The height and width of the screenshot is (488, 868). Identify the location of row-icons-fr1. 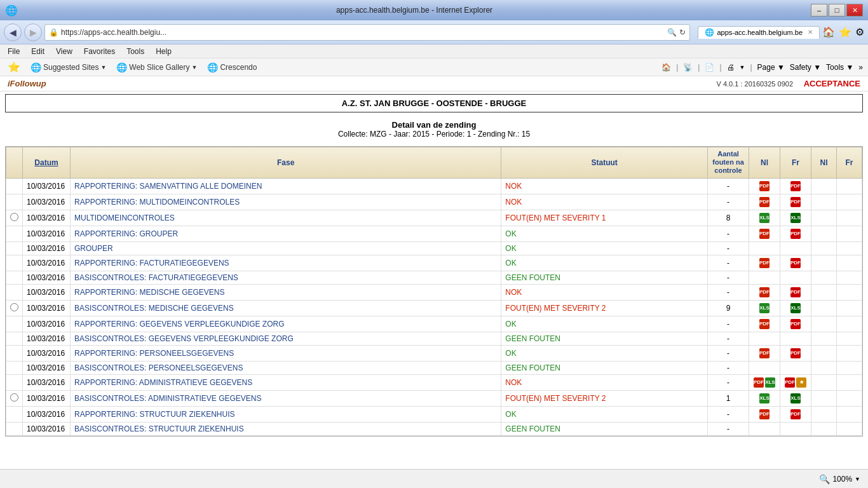
(796, 338).